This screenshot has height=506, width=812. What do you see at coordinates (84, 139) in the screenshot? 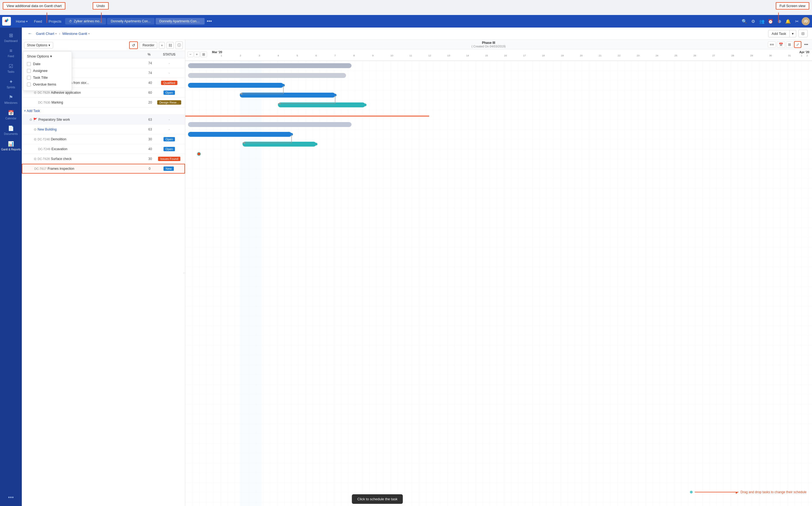
I see `task-name-cell: ⊙ DC-T248 Demolition` at bounding box center [84, 139].